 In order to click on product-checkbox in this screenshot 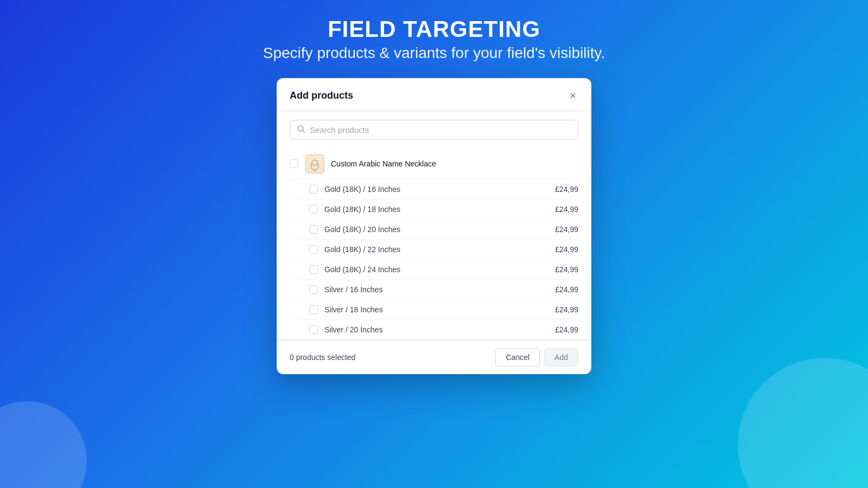, I will do `click(294, 164)`.